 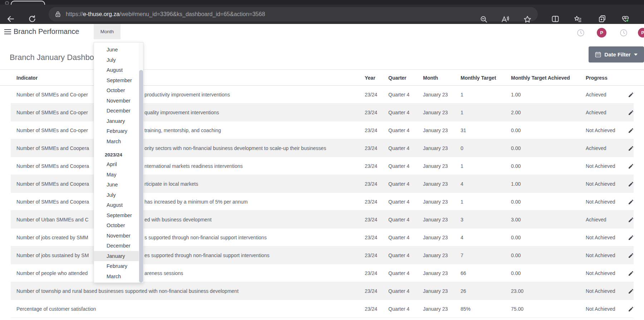 I want to click on monthly-target-achieved-cell: 23.00, so click(x=517, y=291).